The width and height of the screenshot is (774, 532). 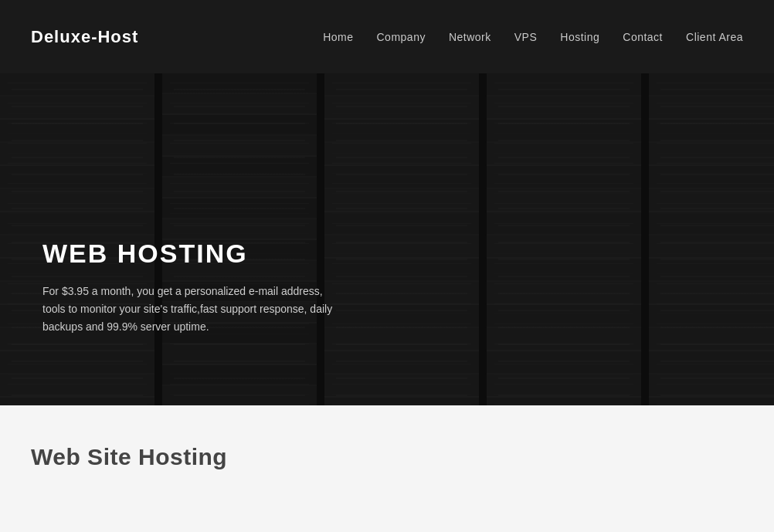 I want to click on nav-item-network: Network, so click(x=470, y=37).